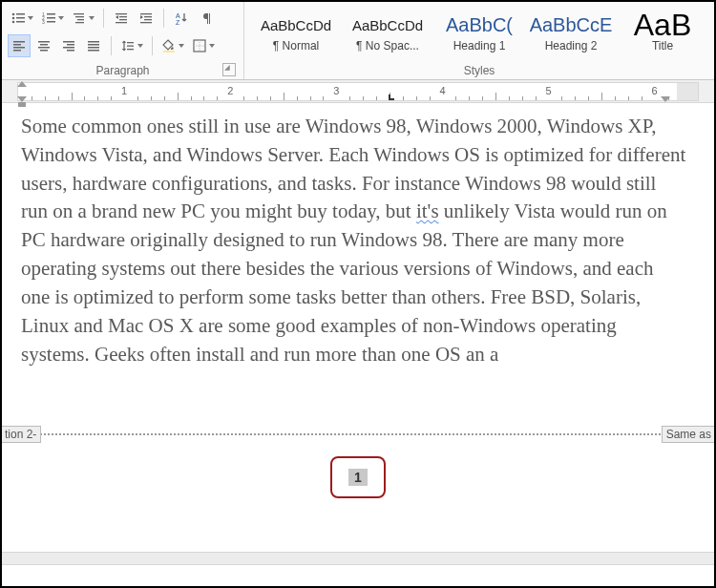 The height and width of the screenshot is (588, 716). What do you see at coordinates (94, 46) in the screenshot?
I see `justify-button` at bounding box center [94, 46].